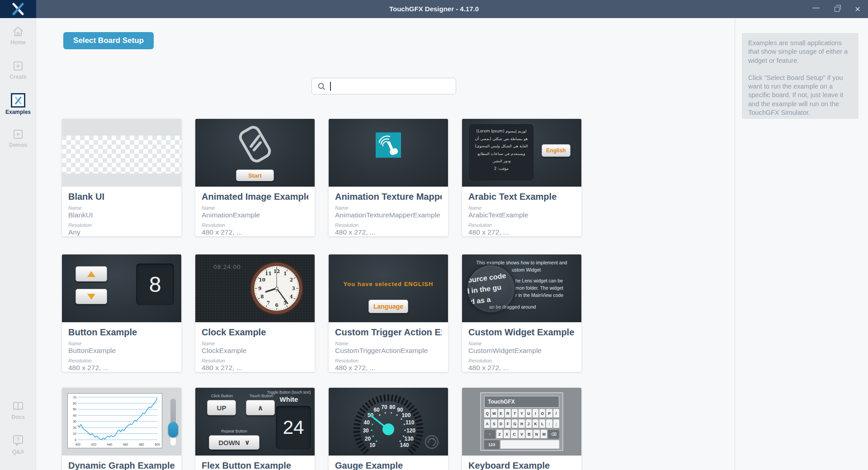 This screenshot has width=868, height=470. I want to click on arabic-line: ويستخدم في صناعات المطابع, so click(501, 154).